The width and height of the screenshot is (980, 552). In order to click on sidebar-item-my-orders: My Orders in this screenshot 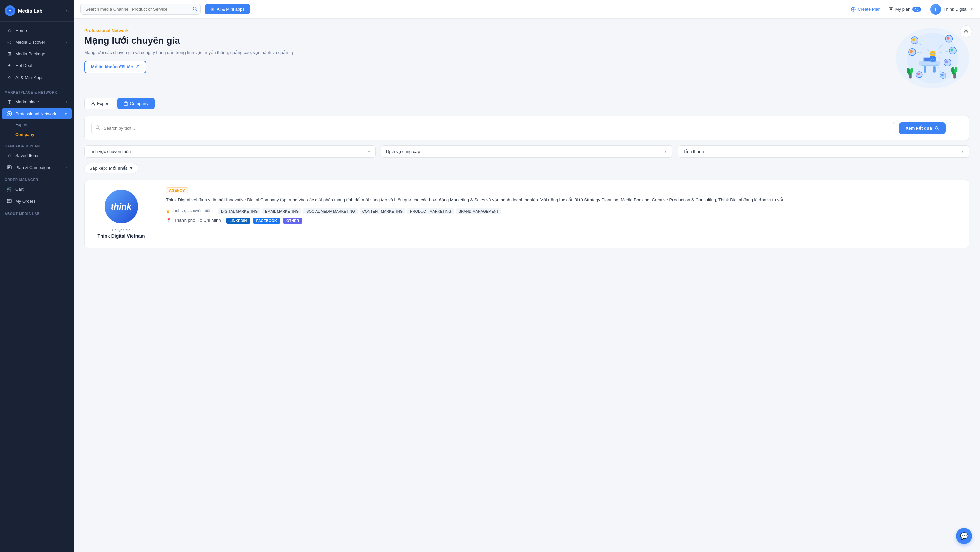, I will do `click(37, 201)`.